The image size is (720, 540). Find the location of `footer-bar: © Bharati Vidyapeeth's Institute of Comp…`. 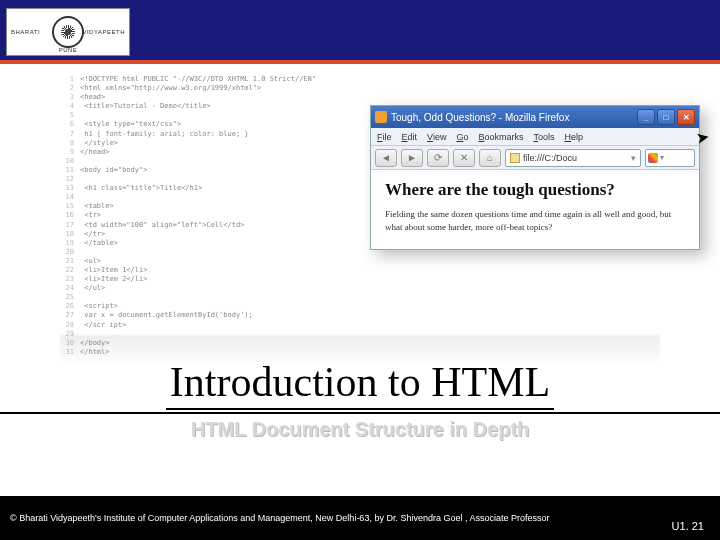

footer-bar: © Bharati Vidyapeeth's Institute of Comp… is located at coordinates (360, 518).